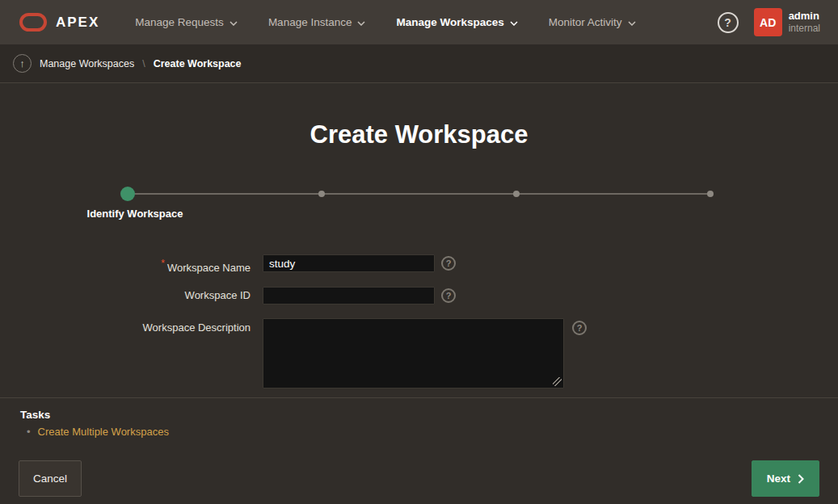  What do you see at coordinates (136, 213) in the screenshot?
I see `wizard-current-step-label: Identify Workspace` at bounding box center [136, 213].